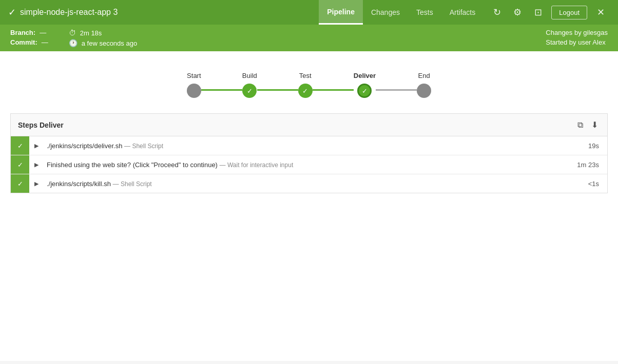 This screenshot has height=364, width=618. I want to click on step-2-status: ✓, so click(20, 165).